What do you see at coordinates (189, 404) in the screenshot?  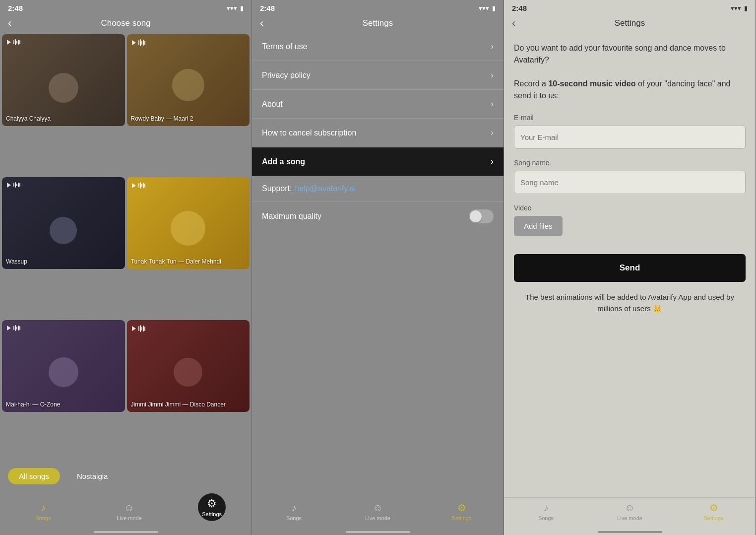 I see `song-label-jimmi: Jimmi Jimmi Jimmi — Disco Dancer` at bounding box center [189, 404].